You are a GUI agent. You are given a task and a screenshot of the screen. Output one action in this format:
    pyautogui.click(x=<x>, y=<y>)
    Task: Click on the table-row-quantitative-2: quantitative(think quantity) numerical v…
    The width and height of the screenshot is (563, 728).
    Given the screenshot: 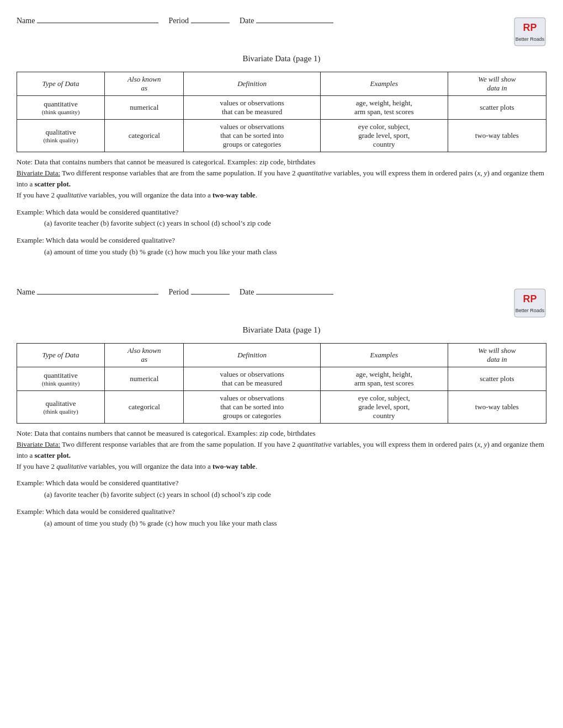 What is the action you would take?
    pyautogui.click(x=282, y=378)
    